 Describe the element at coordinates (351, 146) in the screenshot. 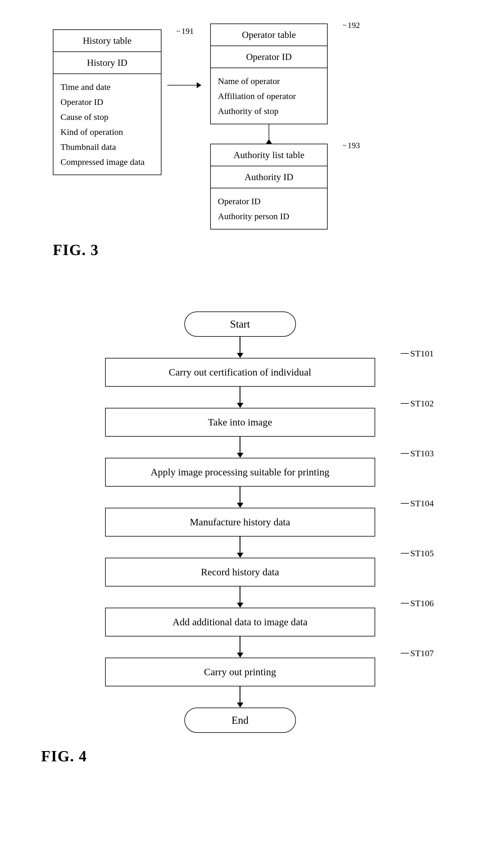

I see `authority-table-ref: ~193` at that location.